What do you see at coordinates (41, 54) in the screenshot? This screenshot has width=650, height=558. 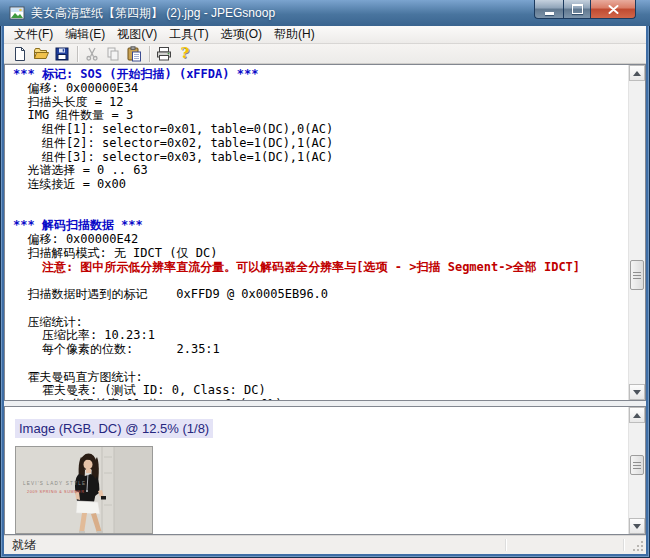 I see `open-button` at bounding box center [41, 54].